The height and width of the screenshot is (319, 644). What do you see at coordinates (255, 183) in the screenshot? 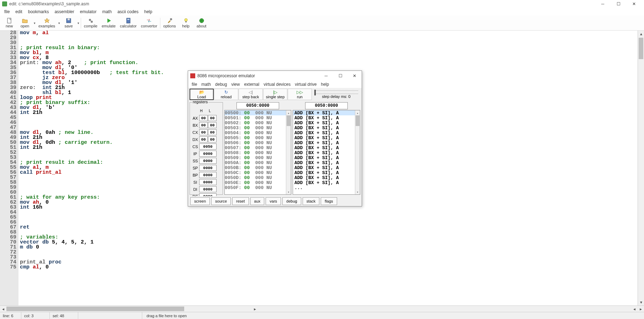
I see `memory-row: 0050E: 00 000 NU` at bounding box center [255, 183].